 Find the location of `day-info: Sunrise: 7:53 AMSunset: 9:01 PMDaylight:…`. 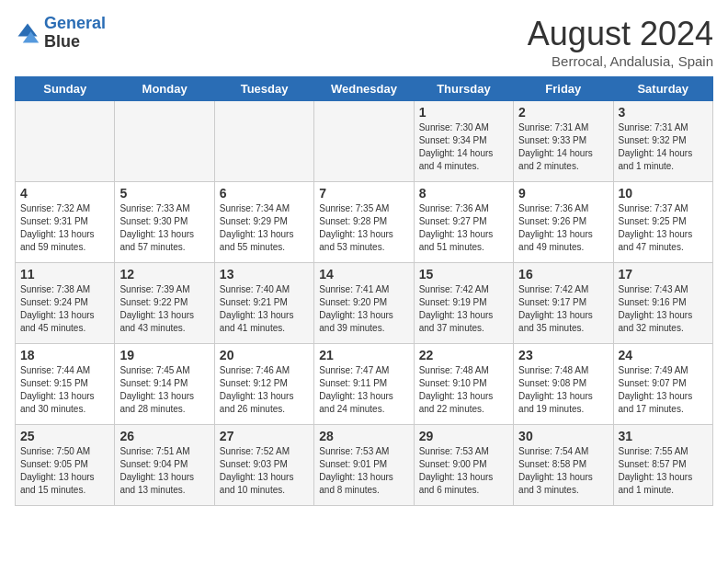

day-info: Sunrise: 7:53 AMSunset: 9:01 PMDaylight:… is located at coordinates (364, 471).